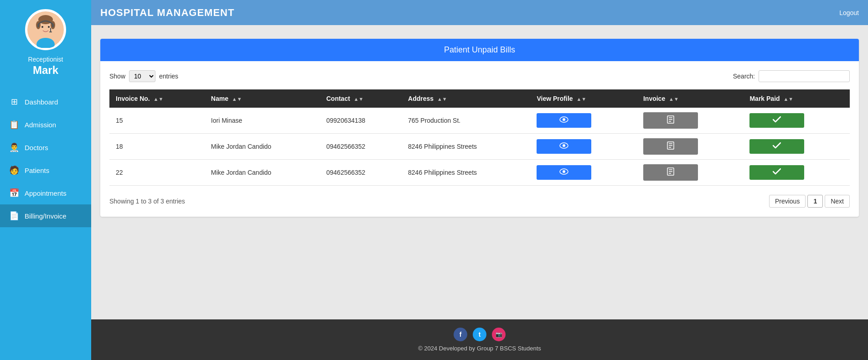 The image size is (868, 360). What do you see at coordinates (361, 99) in the screenshot?
I see `col-contact: Contact ▲▼` at bounding box center [361, 99].